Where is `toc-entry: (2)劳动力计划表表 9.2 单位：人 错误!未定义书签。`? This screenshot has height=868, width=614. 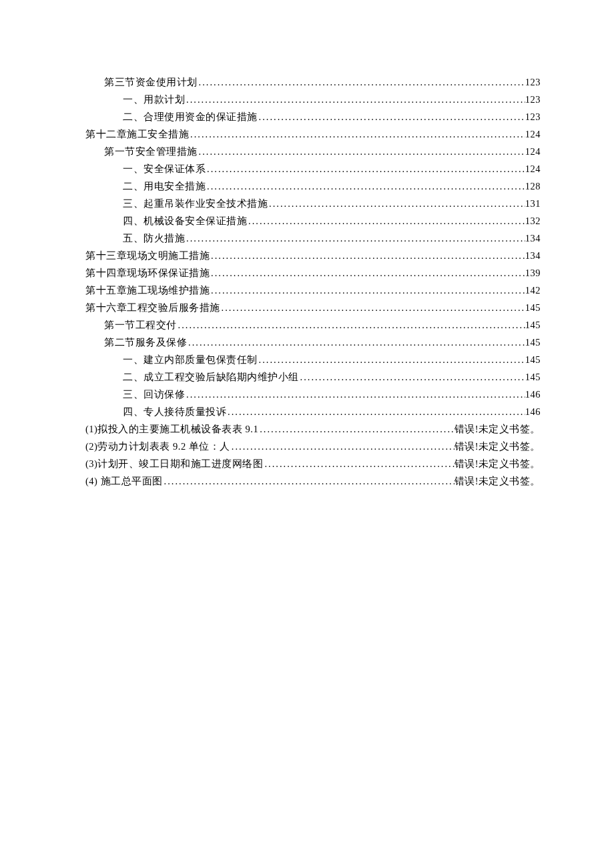 toc-entry: (2)劳动力计划表表 9.2 单位：人 错误!未定义书签。 is located at coordinates (313, 446).